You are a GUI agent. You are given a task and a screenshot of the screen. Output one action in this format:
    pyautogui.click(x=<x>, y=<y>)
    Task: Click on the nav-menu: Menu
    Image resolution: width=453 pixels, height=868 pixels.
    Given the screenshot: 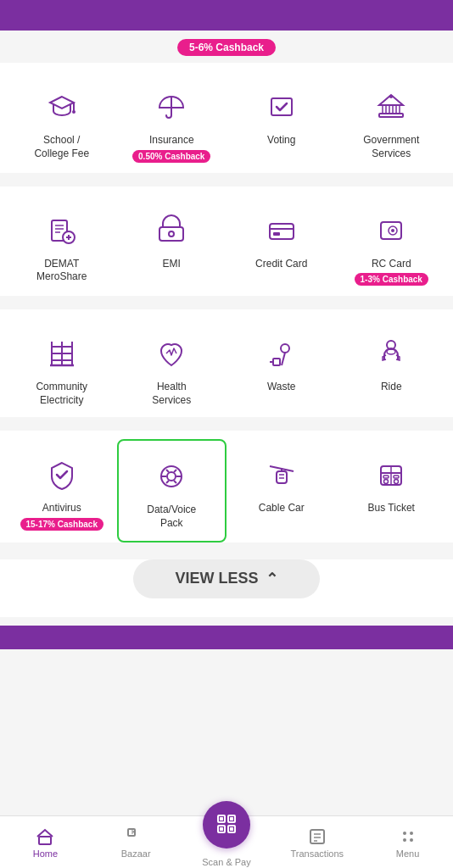 What is the action you would take?
    pyautogui.click(x=407, y=843)
    